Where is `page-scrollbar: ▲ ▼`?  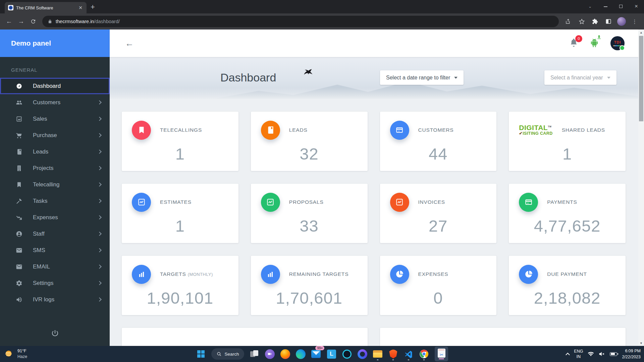
page-scrollbar: ▲ ▼ is located at coordinates (641, 188).